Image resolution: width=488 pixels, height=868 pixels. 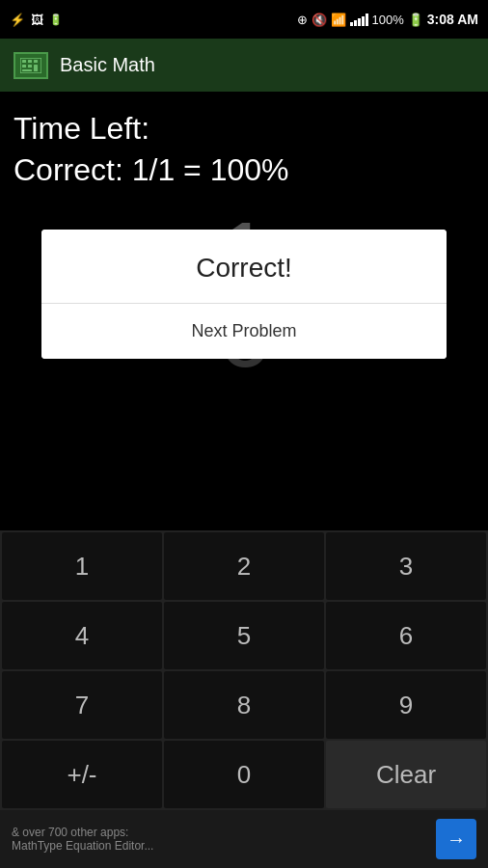 What do you see at coordinates (416, 19) in the screenshot?
I see `battery-icon: 🔋` at bounding box center [416, 19].